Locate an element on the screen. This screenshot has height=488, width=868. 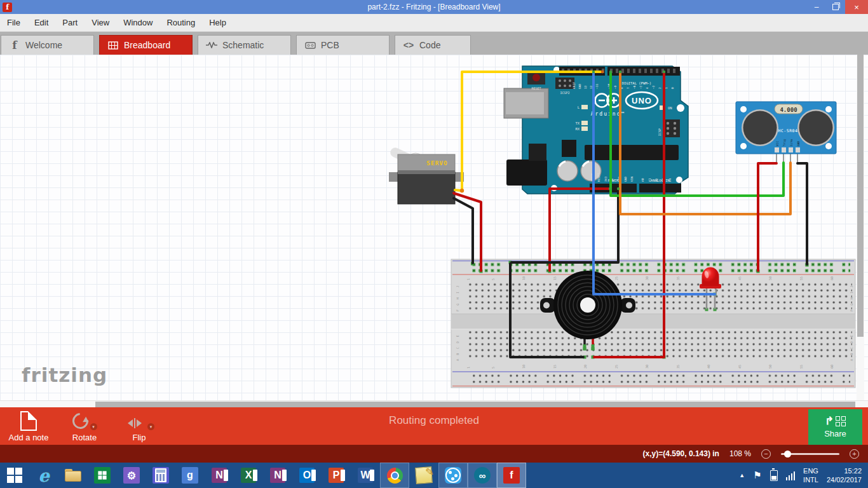
vertical-scrollbar-thumb is located at coordinates (860, 196).